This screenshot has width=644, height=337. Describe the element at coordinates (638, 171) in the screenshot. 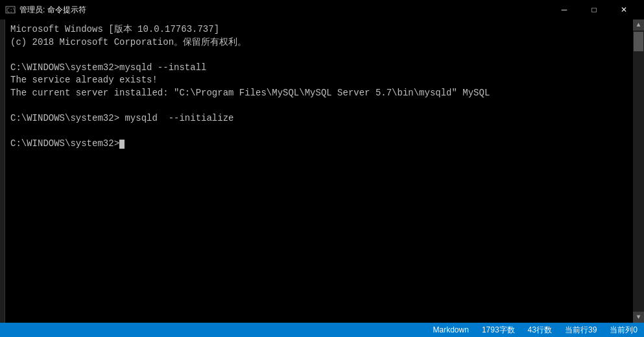

I see `scrollbar-track` at that location.